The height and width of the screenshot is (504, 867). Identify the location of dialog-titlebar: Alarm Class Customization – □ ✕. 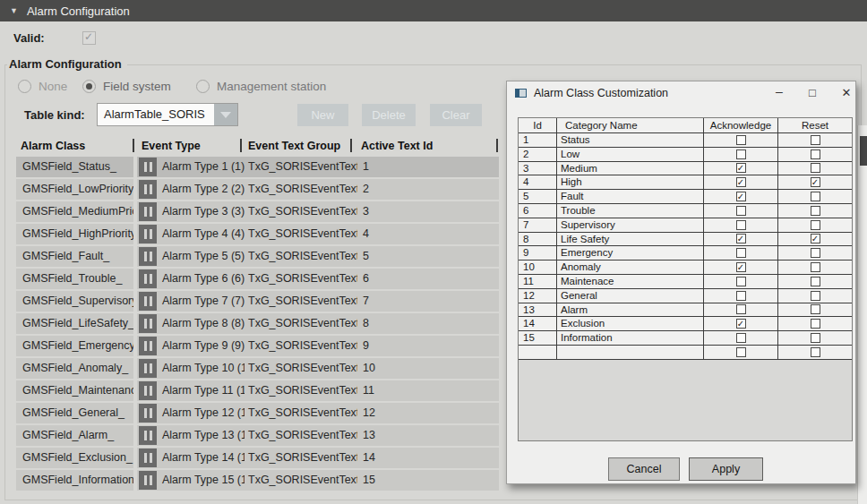
(681, 93).